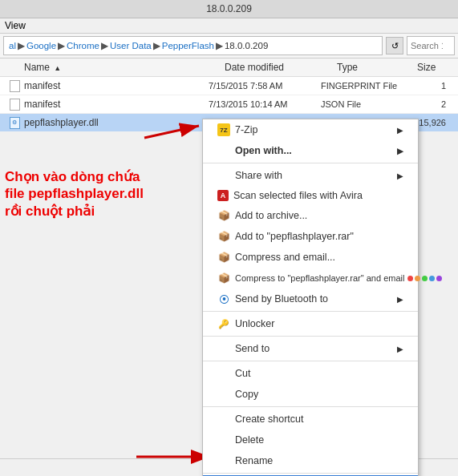 The height and width of the screenshot is (476, 458). What do you see at coordinates (319, 394) in the screenshot?
I see `ctx-label: Copy` at bounding box center [319, 394].